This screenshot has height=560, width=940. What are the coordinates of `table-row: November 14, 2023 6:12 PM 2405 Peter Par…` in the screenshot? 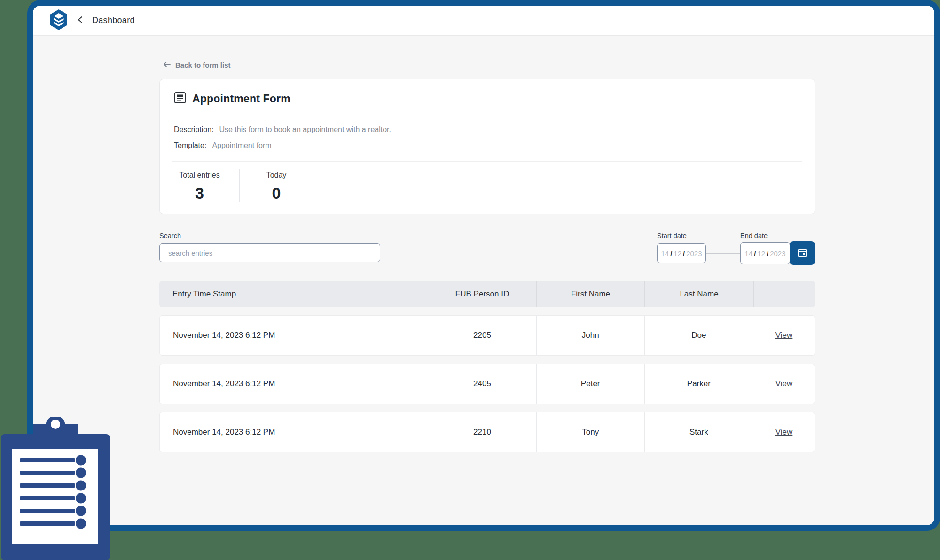 It's located at (487, 384).